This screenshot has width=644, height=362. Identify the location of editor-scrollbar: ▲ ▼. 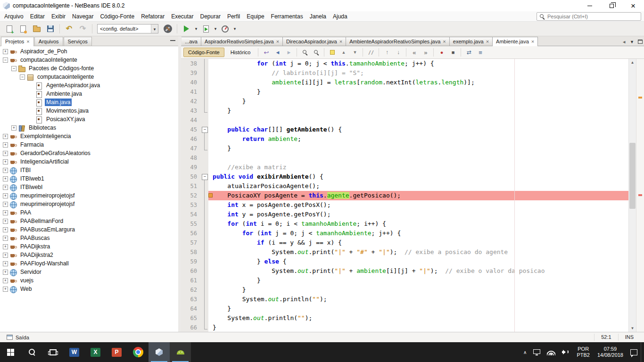
(632, 195).